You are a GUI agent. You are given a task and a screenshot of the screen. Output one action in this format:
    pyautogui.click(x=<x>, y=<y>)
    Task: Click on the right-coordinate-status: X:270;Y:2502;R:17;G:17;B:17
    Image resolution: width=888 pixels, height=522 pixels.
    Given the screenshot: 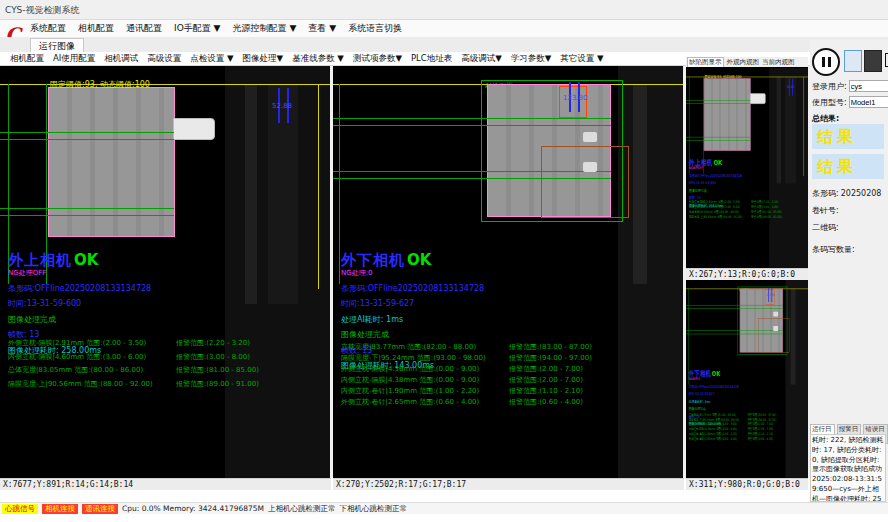 What is the action you would take?
    pyautogui.click(x=508, y=484)
    